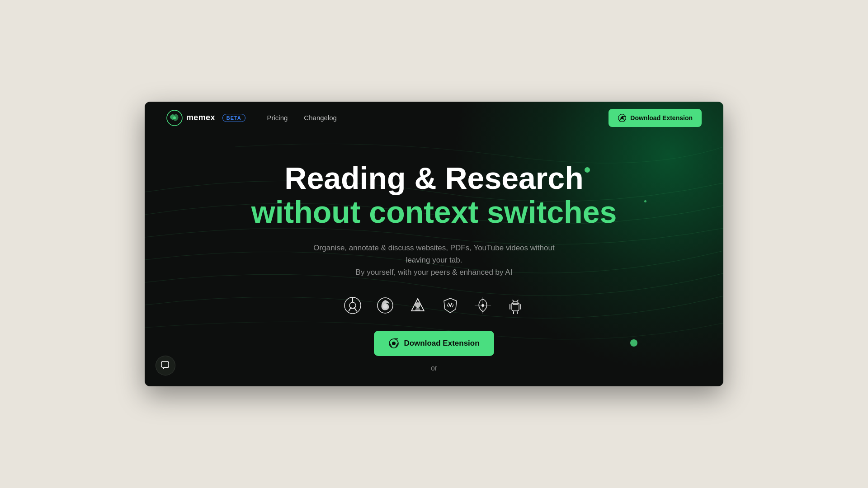 Image resolution: width=868 pixels, height=488 pixels. I want to click on chrome-icon-hero, so click(394, 343).